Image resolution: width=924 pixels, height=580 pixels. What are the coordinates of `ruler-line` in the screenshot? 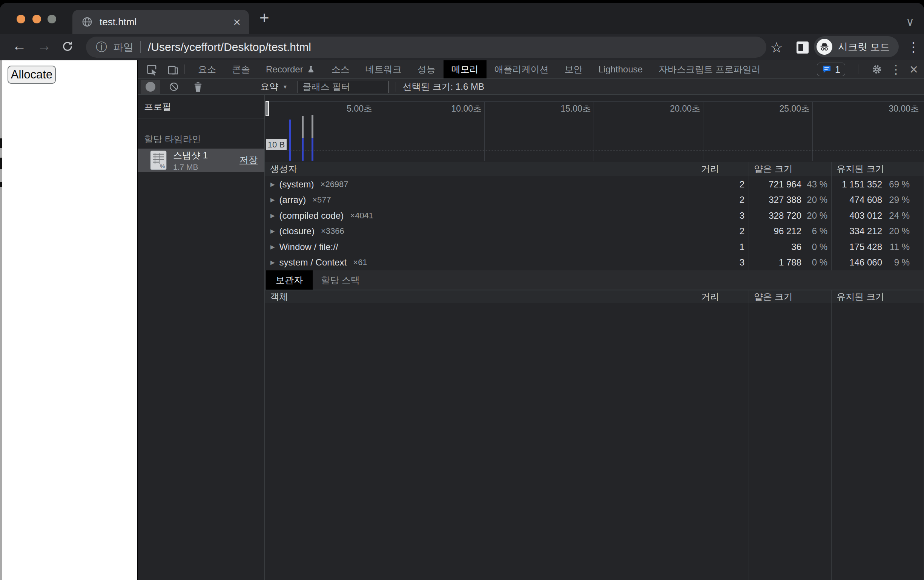 It's located at (595, 101).